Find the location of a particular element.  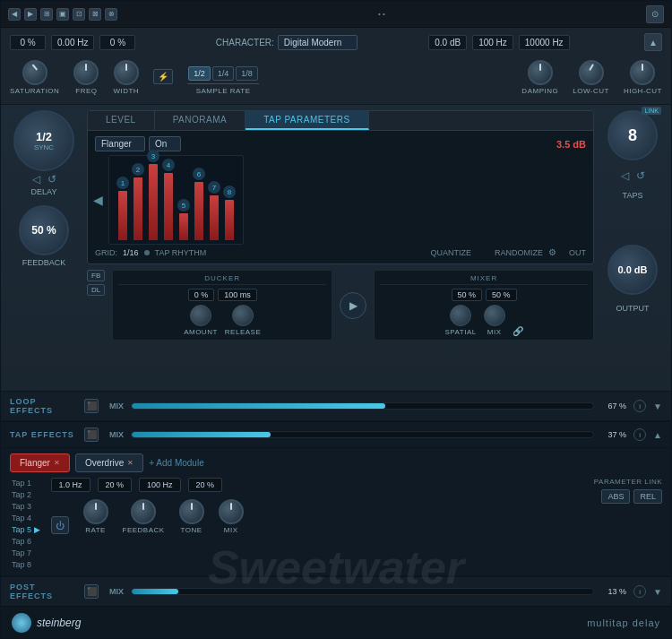

tap-list-item: Tap 8 is located at coordinates (26, 565).